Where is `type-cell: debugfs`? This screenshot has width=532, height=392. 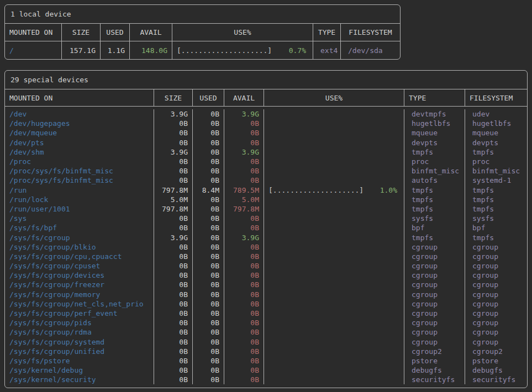
type-cell: debugfs is located at coordinates (434, 370).